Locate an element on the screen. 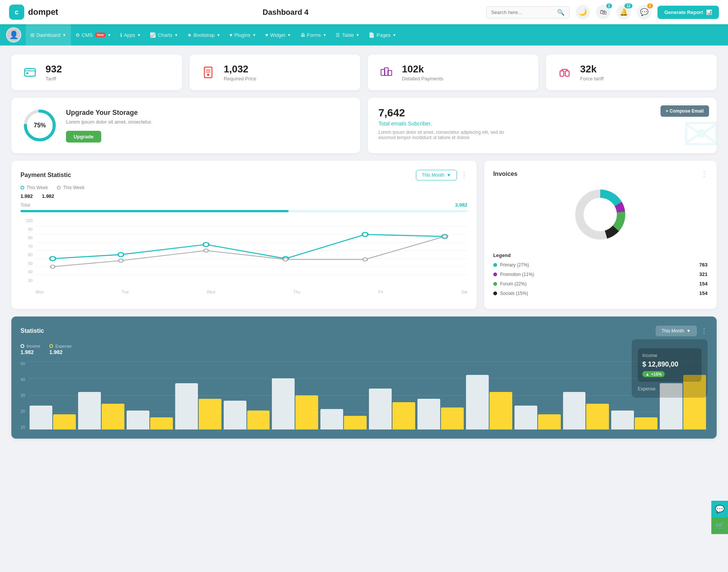  pages-arrow-icon: ▼ is located at coordinates (394, 35).